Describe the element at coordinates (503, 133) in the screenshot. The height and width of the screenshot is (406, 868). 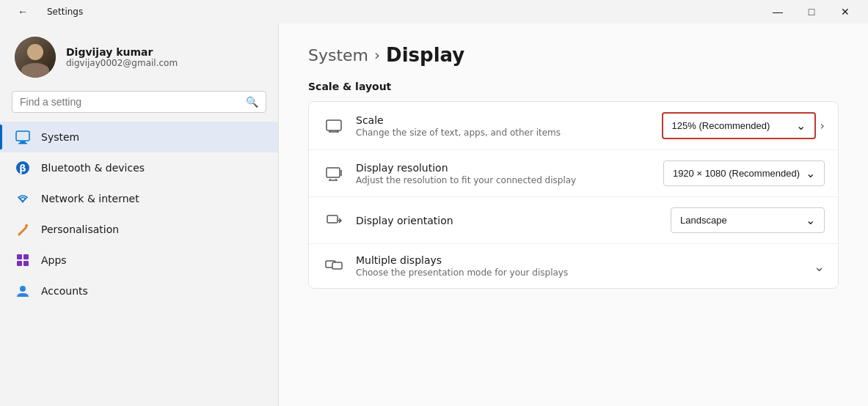
I see `setting-desc-scale: Change the size of text, apps, and other…` at that location.